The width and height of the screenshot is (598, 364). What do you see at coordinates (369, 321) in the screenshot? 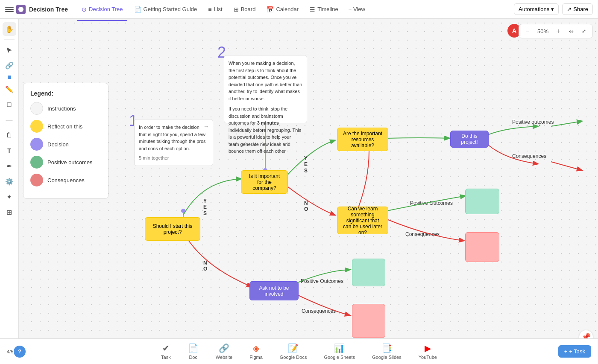
I see `node-cons3` at bounding box center [369, 321].